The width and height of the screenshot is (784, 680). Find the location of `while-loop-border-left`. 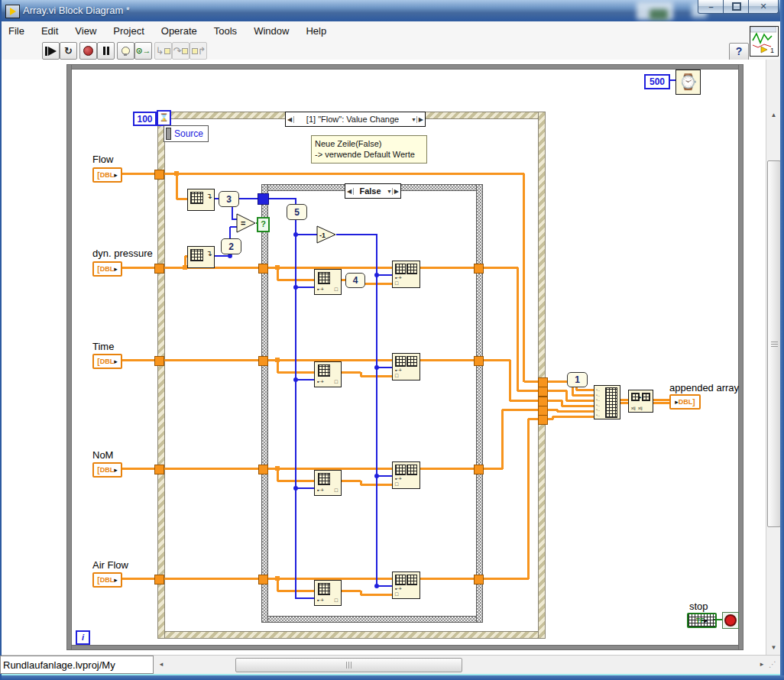

while-loop-border-left is located at coordinates (69, 358).